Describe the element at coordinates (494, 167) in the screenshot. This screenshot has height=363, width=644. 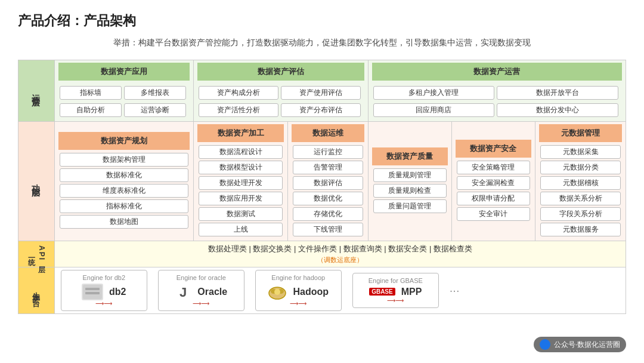
I see `func-security-item-0: 安全策略管理` at that location.